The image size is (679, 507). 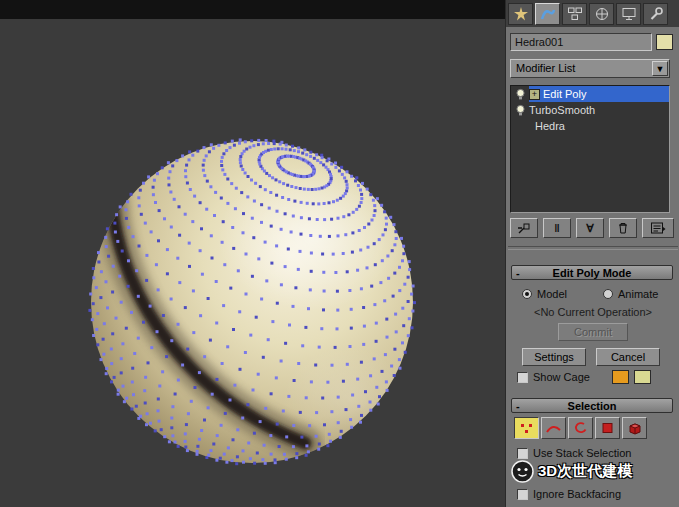 I want to click on vertex-mode-button, so click(x=526, y=428).